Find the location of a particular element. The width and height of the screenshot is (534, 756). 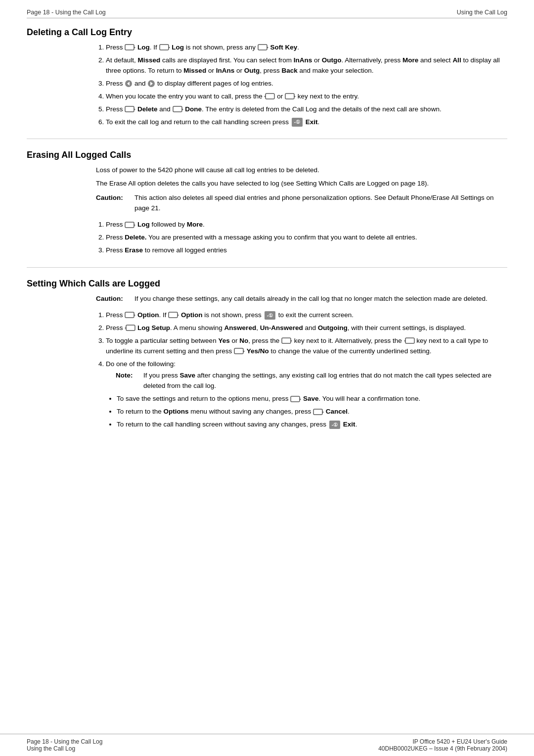

setting-note: Note: If you press Save after changing t… is located at coordinates (312, 381).